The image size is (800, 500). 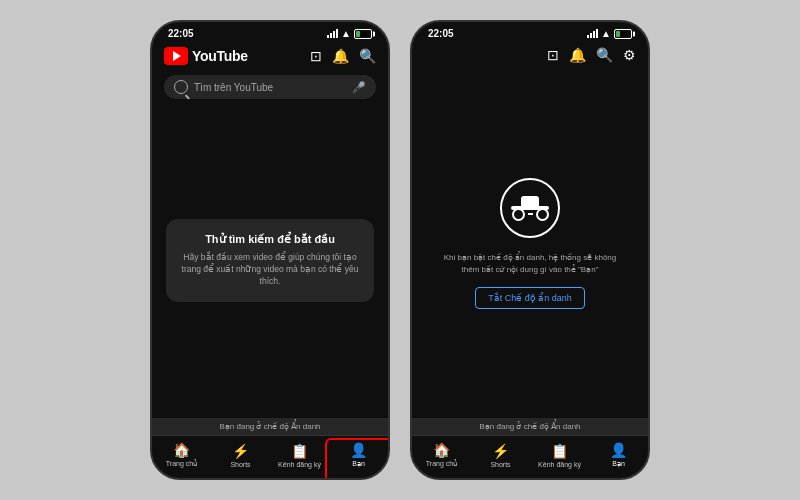 I want to click on turn-off-incognito-button: Tắt Chế độ ẩn danh, so click(x=530, y=298).